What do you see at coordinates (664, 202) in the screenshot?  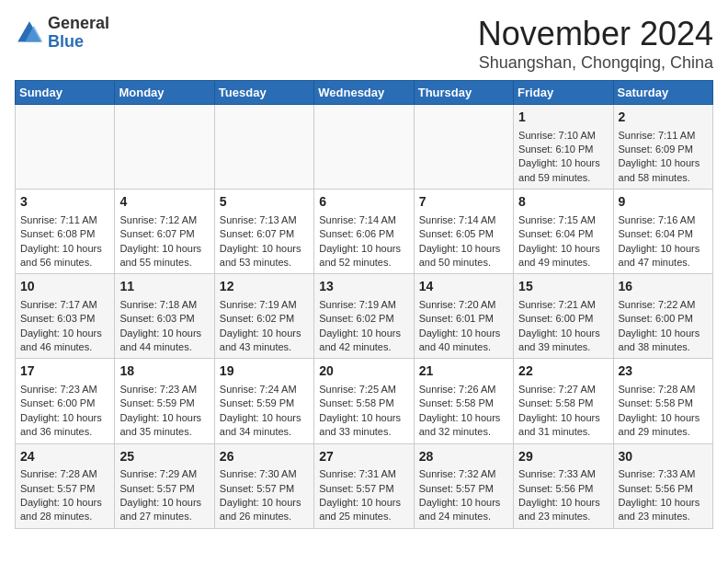 I see `day-number: 9` at bounding box center [664, 202].